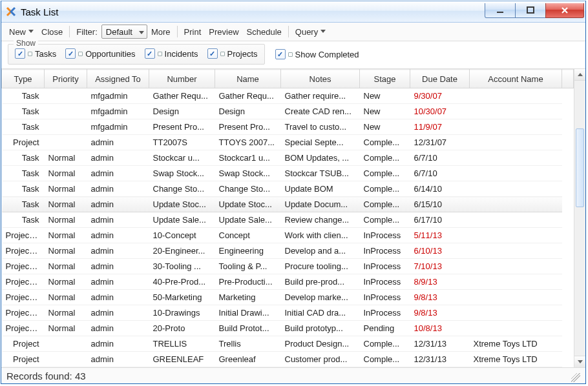  Describe the element at coordinates (288, 298) in the screenshot. I see `table-row: Project ...Normaladmin50-MarketingMarket…` at that location.